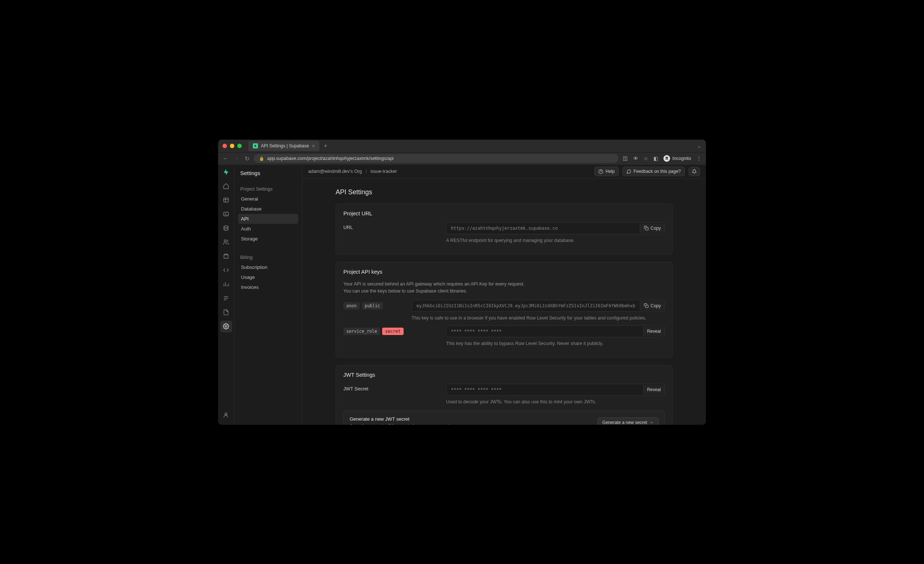  Describe the element at coordinates (504, 375) in the screenshot. I see `jwt-heading: JWT Settings` at that location.